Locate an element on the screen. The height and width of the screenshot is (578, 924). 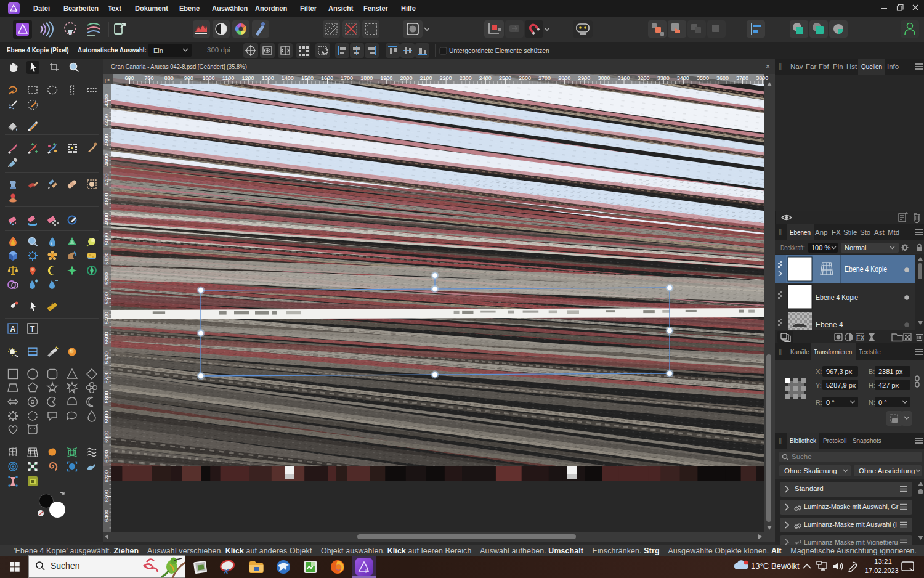
svg-text: 1500 is located at coordinates (307, 78).